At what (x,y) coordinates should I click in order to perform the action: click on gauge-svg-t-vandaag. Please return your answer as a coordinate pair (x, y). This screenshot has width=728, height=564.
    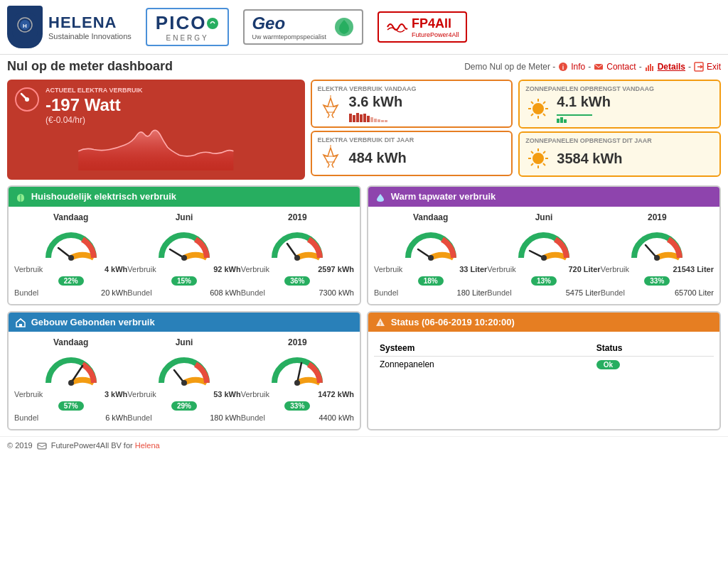
    Looking at the image, I should click on (431, 246).